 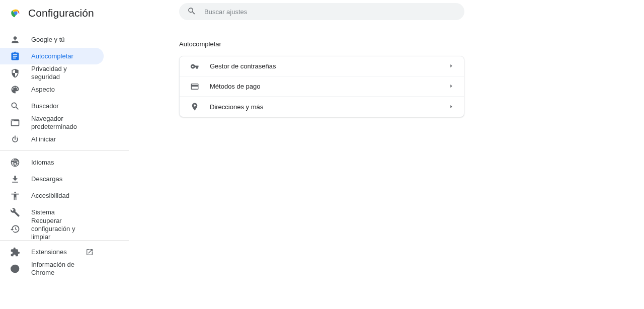 I want to click on row-password-manager: Gestor de contraseñas, so click(x=322, y=66).